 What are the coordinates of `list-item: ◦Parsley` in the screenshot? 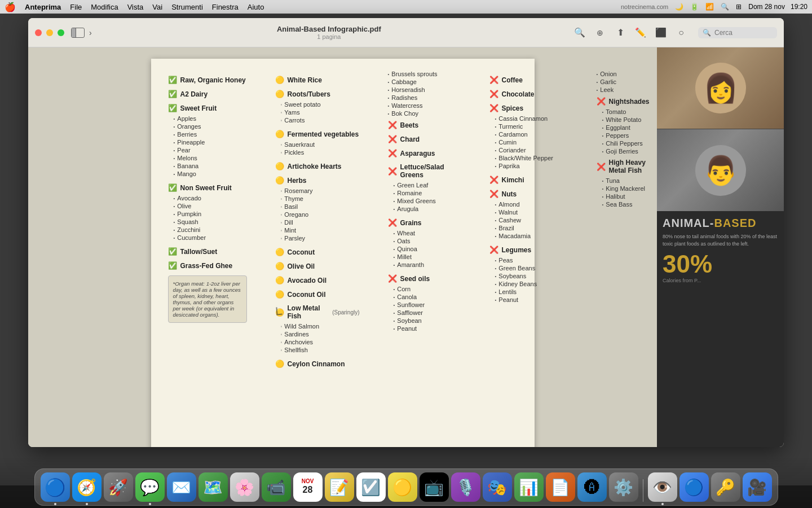 It's located at (320, 238).